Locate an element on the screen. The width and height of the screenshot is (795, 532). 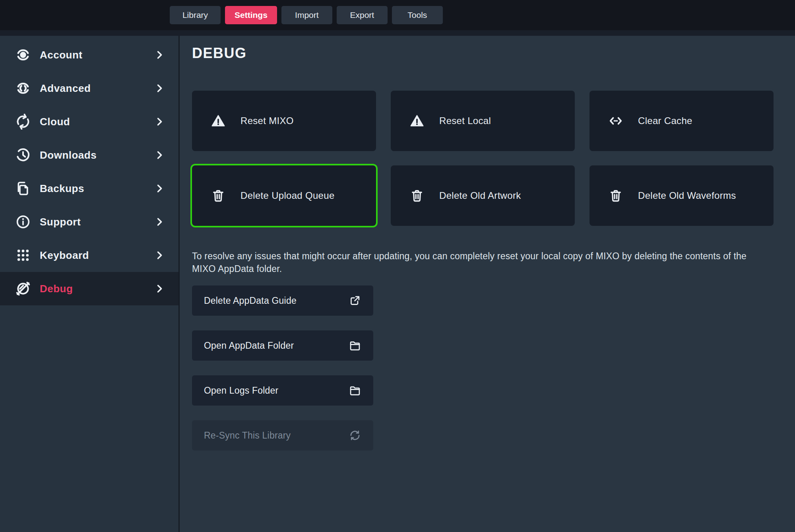
sidebar-item-label: Debug is located at coordinates (97, 289).